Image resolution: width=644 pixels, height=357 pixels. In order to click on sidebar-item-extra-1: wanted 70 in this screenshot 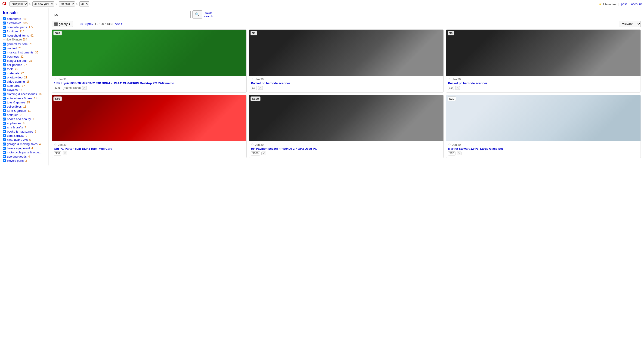, I will do `click(24, 48)`.